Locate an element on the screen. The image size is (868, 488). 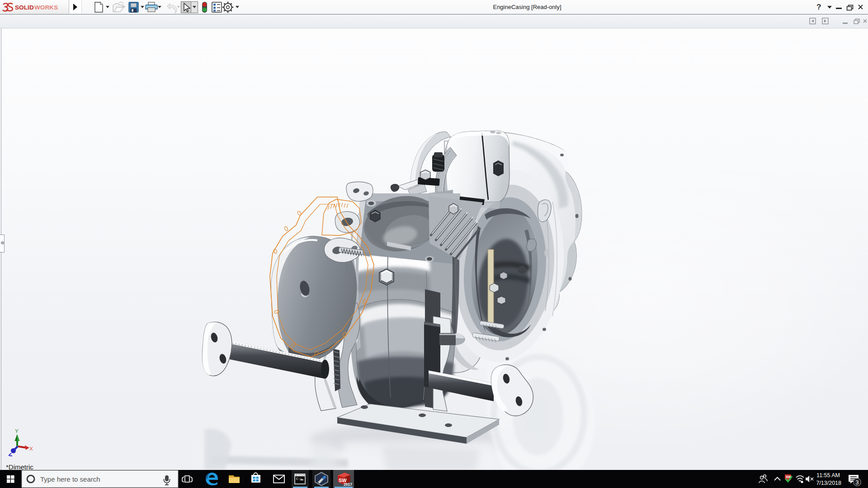
svg-text: Type here to search is located at coordinates (71, 479).